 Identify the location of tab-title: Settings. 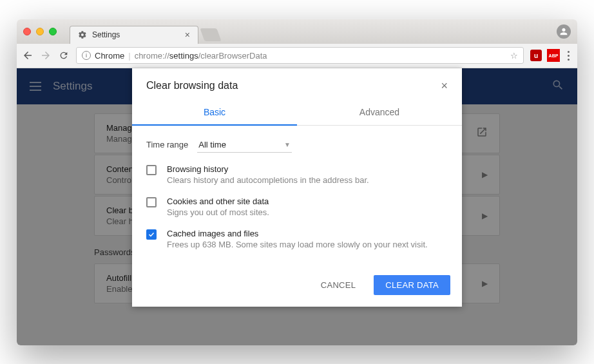
(106, 35).